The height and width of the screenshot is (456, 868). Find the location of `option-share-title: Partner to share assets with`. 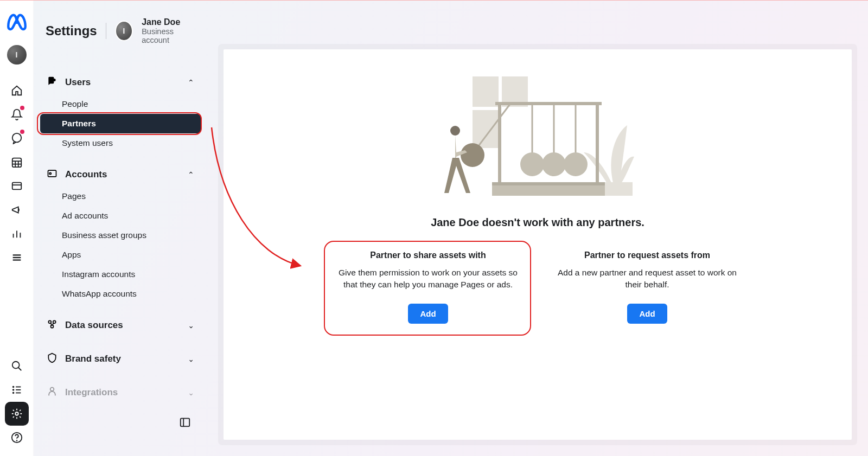

option-share-title: Partner to share assets with is located at coordinates (428, 255).